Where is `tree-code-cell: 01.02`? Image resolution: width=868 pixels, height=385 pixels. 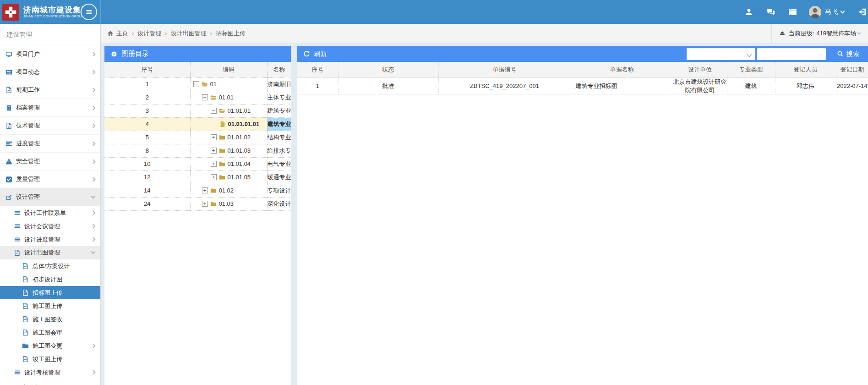 tree-code-cell: 01.02 is located at coordinates (229, 191).